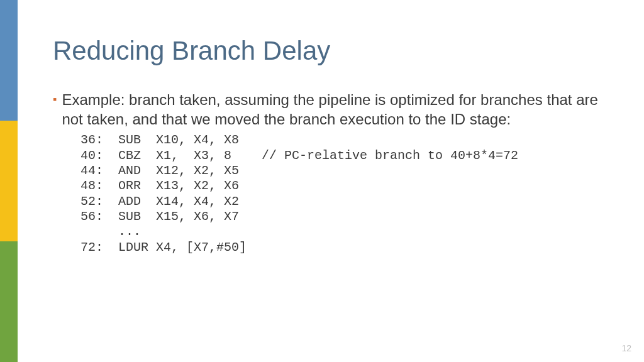 The height and width of the screenshot is (362, 644). Describe the element at coordinates (9, 302) in the screenshot. I see `sidebar-segment-green` at that location.